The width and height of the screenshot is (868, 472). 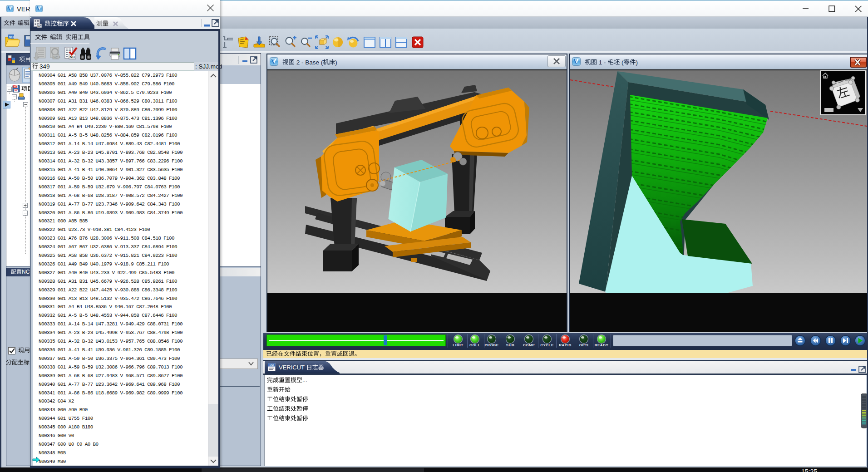 I want to click on svg-text: VC, so click(x=12, y=37).